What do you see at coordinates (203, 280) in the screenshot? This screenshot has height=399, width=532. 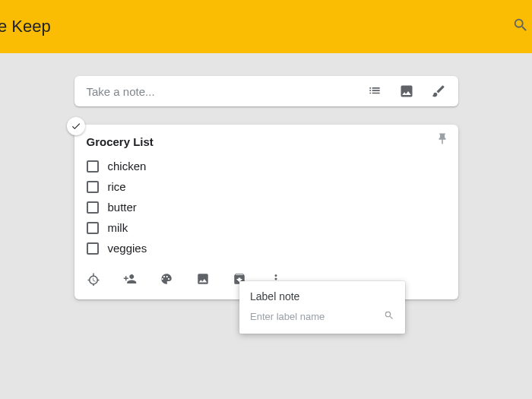 I see `image-icon` at bounding box center [203, 280].